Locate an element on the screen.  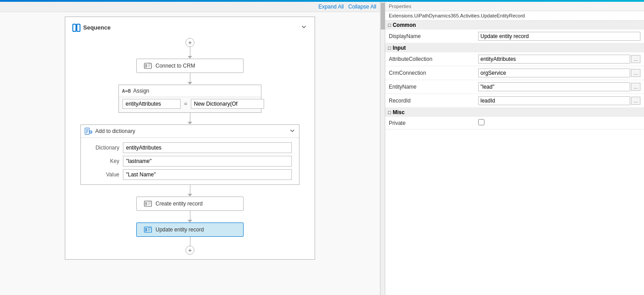
assign-header: A=B Assign is located at coordinates (190, 91).